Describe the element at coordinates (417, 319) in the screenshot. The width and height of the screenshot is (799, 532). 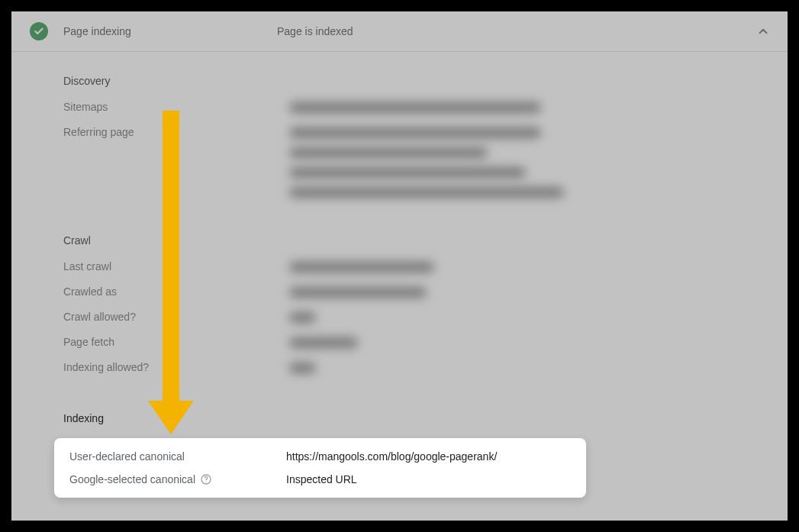
I see `crawl-allowed-row: Crawl allowed?` at that location.